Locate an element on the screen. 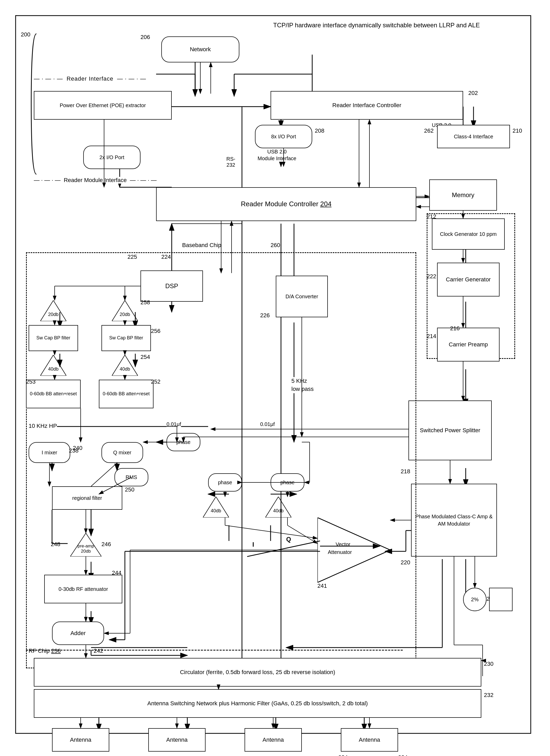  carrier-preamp-box: Carrier Preamp is located at coordinates (468, 345).